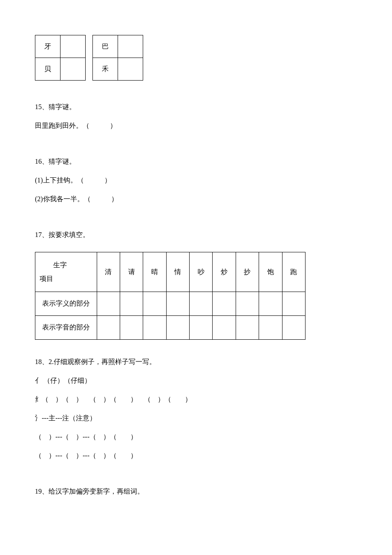 This screenshot has width=392, height=555. I want to click on row-label: 表示字义的部分, so click(66, 304).